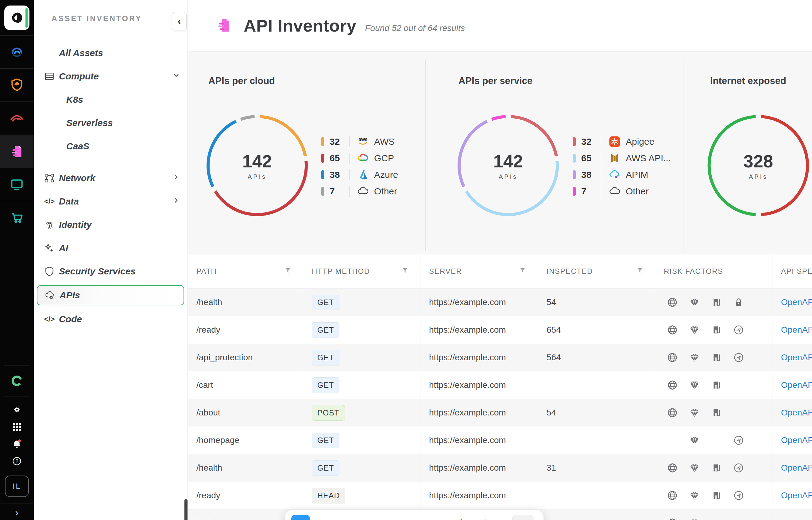 This screenshot has height=520, width=812. What do you see at coordinates (479, 271) in the screenshot?
I see `column-header-server: SERVER` at bounding box center [479, 271].